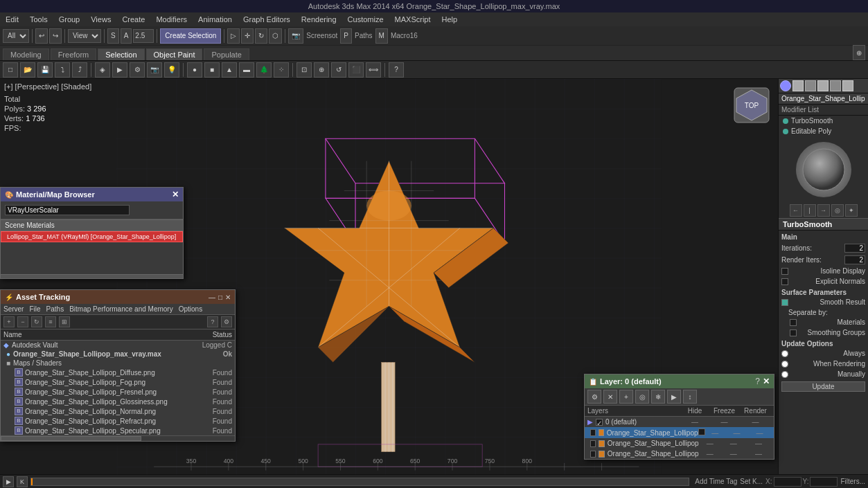 Image resolution: width=868 pixels, height=488 pixels. Describe the element at coordinates (346, 36) in the screenshot. I see `tb-paths: P` at that location.